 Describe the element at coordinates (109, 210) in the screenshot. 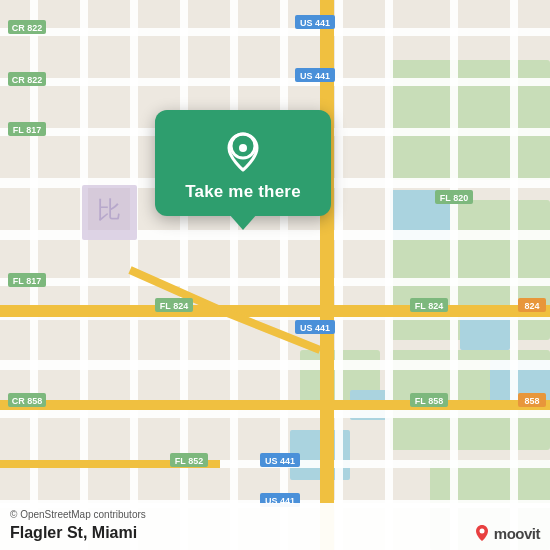

I see `svg-text: 比` at that location.